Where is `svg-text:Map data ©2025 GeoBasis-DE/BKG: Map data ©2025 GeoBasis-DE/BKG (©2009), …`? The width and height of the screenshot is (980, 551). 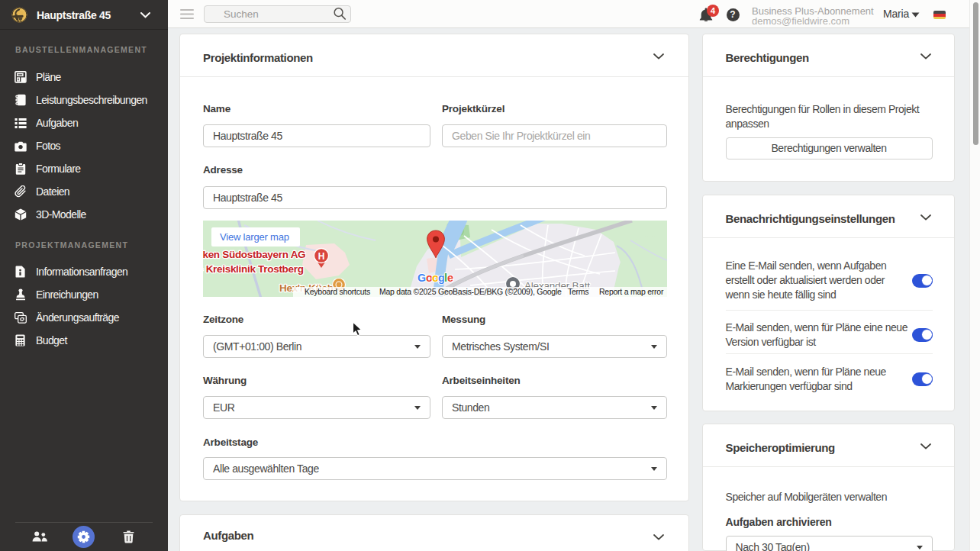 svg-text:Map data ©2025 GeoBasis-DE/BKG: Map data ©2025 GeoBasis-DE/BKG (©2009), … is located at coordinates (470, 292).